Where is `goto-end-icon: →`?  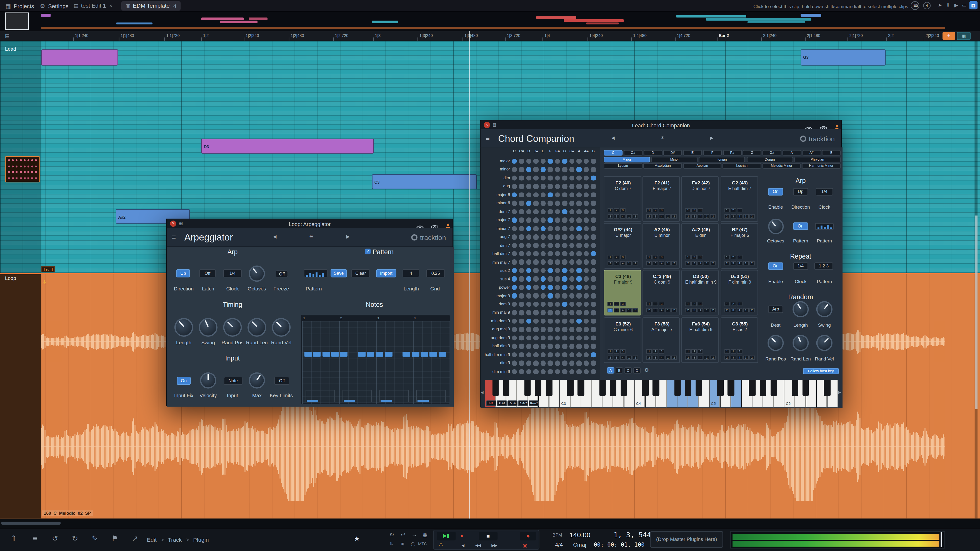
goto-end-icon: → is located at coordinates (414, 535).